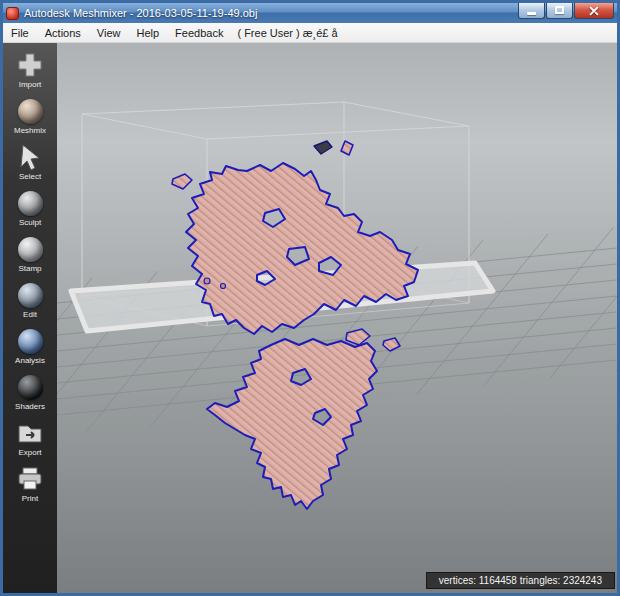  Describe the element at coordinates (30, 348) in the screenshot. I see `sidebar-item-analysis: Analysis` at that location.